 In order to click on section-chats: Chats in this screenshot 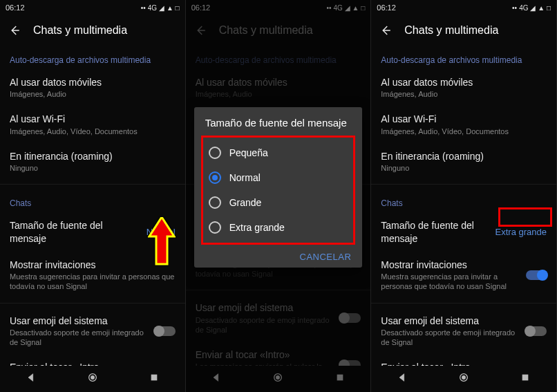, I will do `click(93, 200)`.